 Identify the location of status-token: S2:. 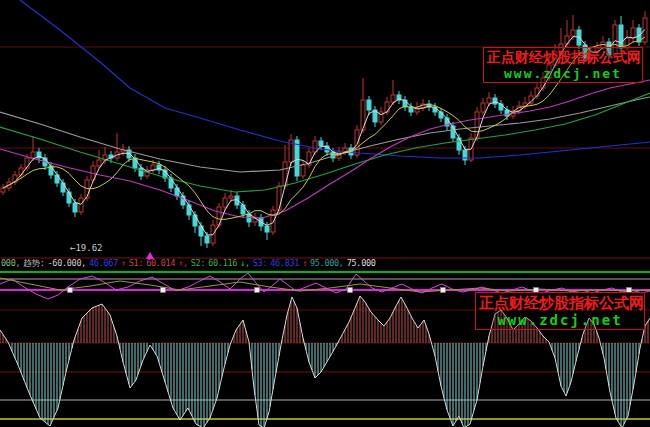
(198, 263).